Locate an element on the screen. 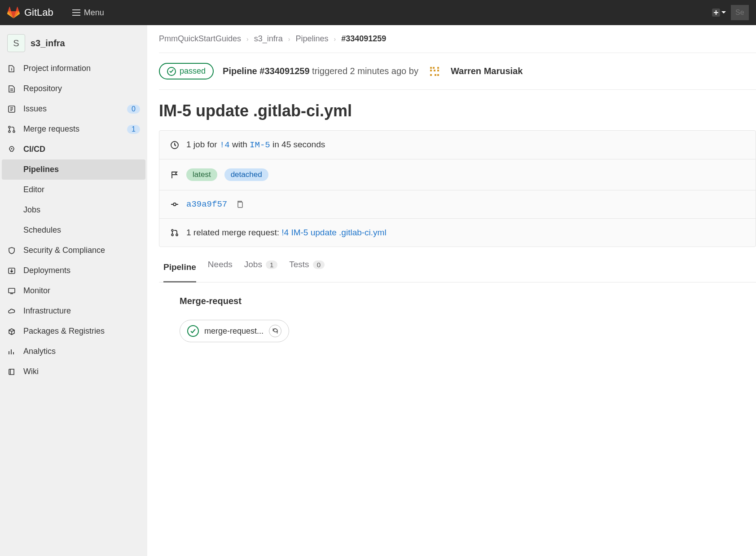  nav-label: Deployments is located at coordinates (82, 270).